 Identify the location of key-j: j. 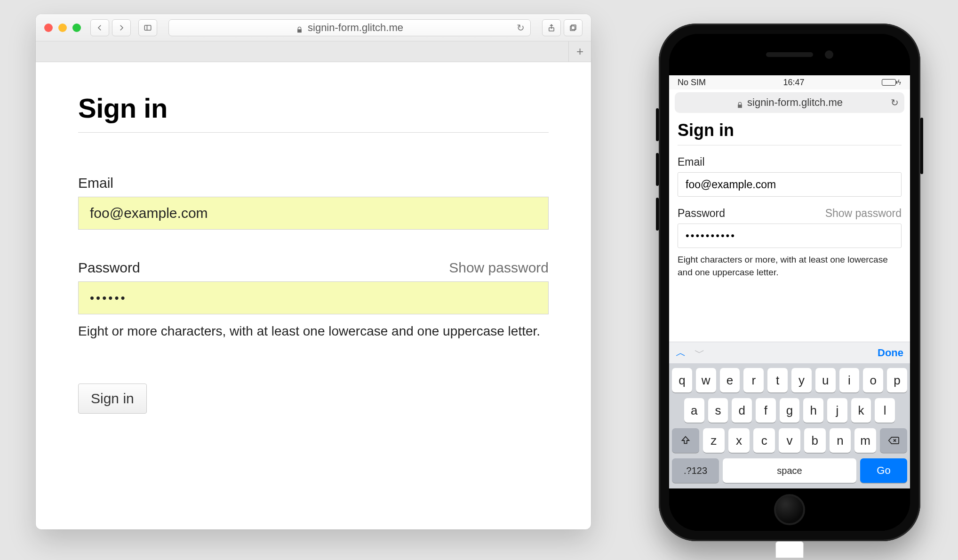
(838, 410).